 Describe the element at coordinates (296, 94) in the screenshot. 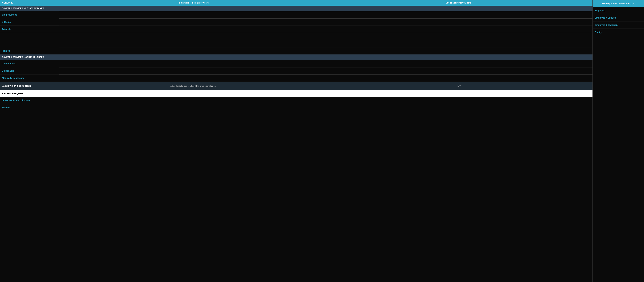

I see `benefit-frequency-header: BENEFIT FREQUENCY` at that location.